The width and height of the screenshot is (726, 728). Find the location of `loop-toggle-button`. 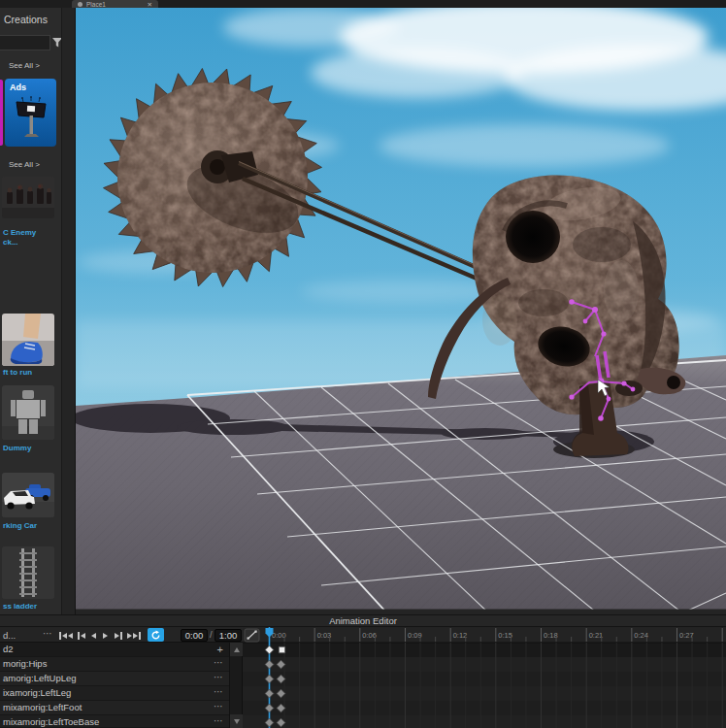

loop-toggle-button is located at coordinates (155, 635).